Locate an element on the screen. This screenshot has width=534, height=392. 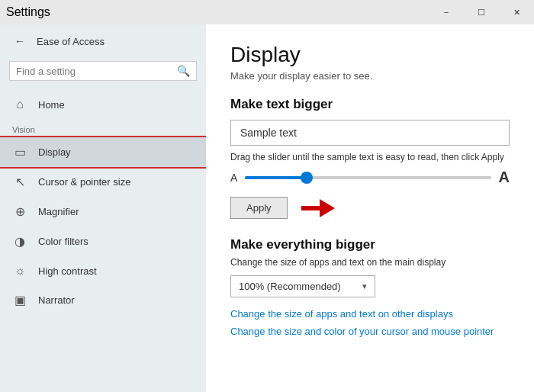
magnifier-icon: ⊕ is located at coordinates (20, 212).